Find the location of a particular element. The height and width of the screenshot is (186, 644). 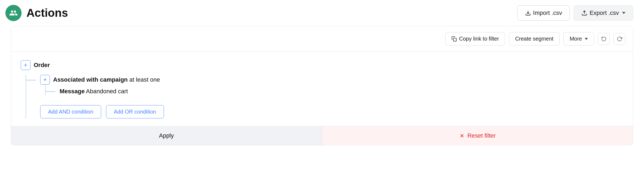

tree-grandchild-node: Message Abandoned cart is located at coordinates (341, 90).